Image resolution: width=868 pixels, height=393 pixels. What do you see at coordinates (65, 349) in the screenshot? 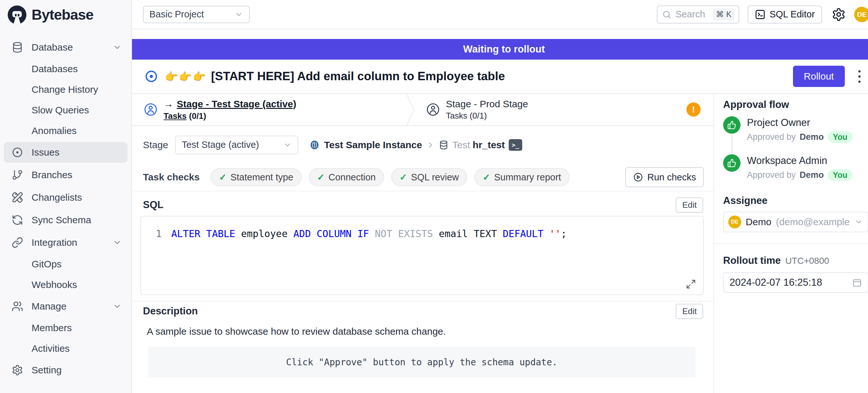
I see `sidebar-item-activities: Activities` at bounding box center [65, 349].